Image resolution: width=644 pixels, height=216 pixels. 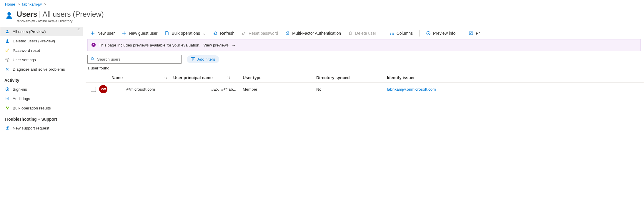 I want to click on sidebar-item-user-settings: User settings, so click(x=41, y=60).